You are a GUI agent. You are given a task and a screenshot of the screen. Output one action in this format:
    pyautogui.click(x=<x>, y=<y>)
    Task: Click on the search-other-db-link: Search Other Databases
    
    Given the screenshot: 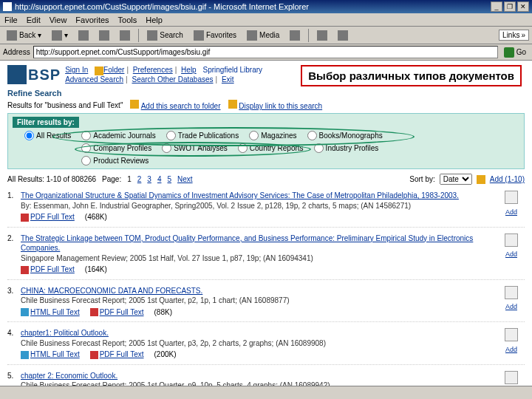 What is the action you would take?
    pyautogui.click(x=172, y=80)
    